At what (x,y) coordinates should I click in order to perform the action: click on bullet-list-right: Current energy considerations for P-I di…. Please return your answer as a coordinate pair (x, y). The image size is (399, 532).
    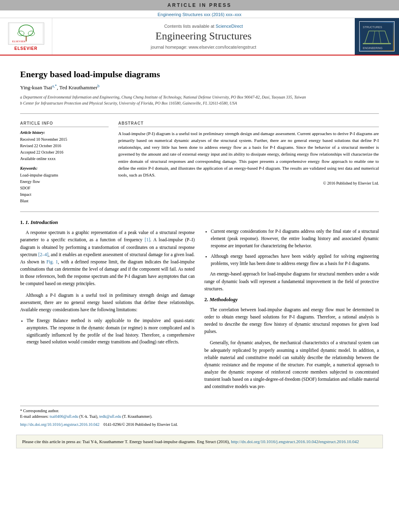
    Looking at the image, I should click on (295, 248).